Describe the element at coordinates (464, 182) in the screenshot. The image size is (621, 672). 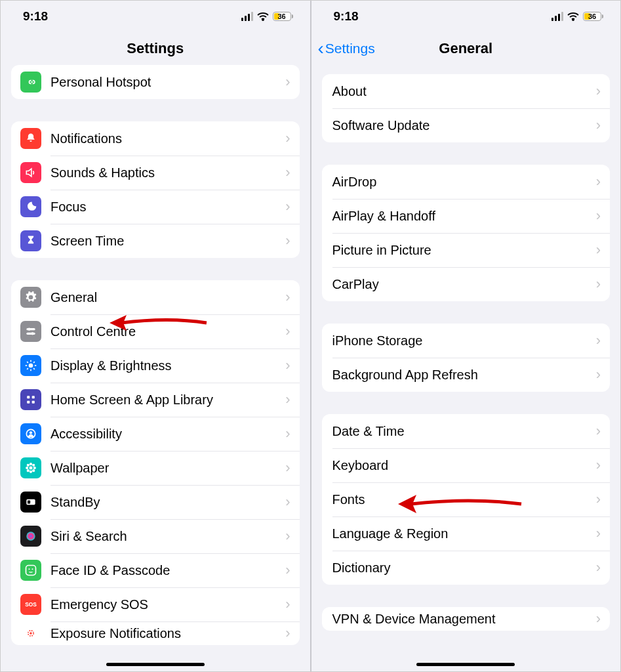
I see `row-label: AirDrop` at that location.